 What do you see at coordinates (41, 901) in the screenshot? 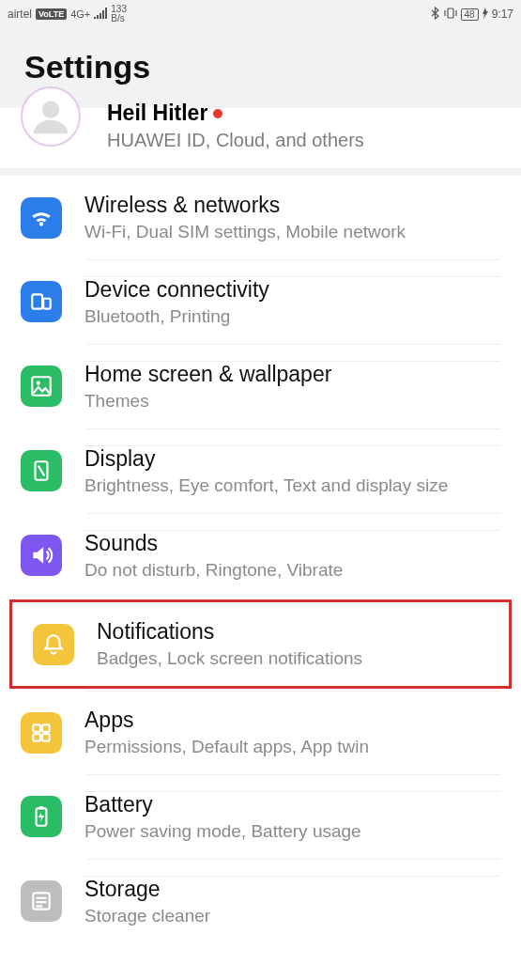
I see `storage-icon` at bounding box center [41, 901].